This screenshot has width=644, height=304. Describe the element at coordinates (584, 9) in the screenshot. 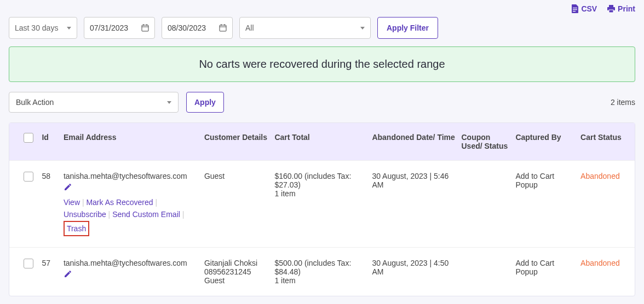

I see `export-csv-link: CSV` at that location.